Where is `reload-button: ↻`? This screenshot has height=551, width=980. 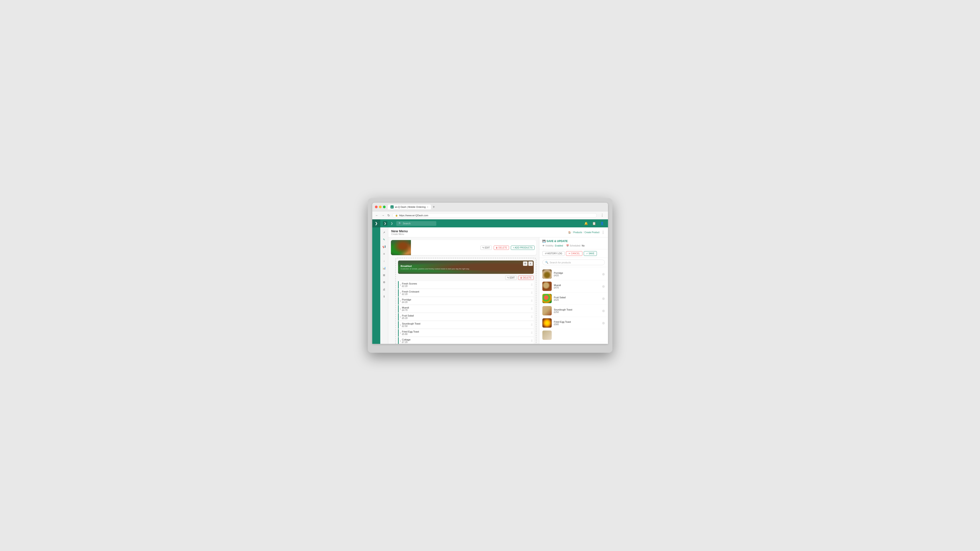
reload-button: ↻ is located at coordinates (389, 215).